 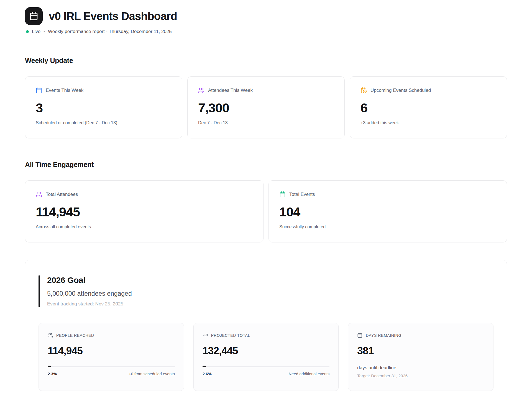 What do you see at coordinates (111, 335) in the screenshot?
I see `goal-stat-label-row: PEOPLE REACHED` at bounding box center [111, 335].